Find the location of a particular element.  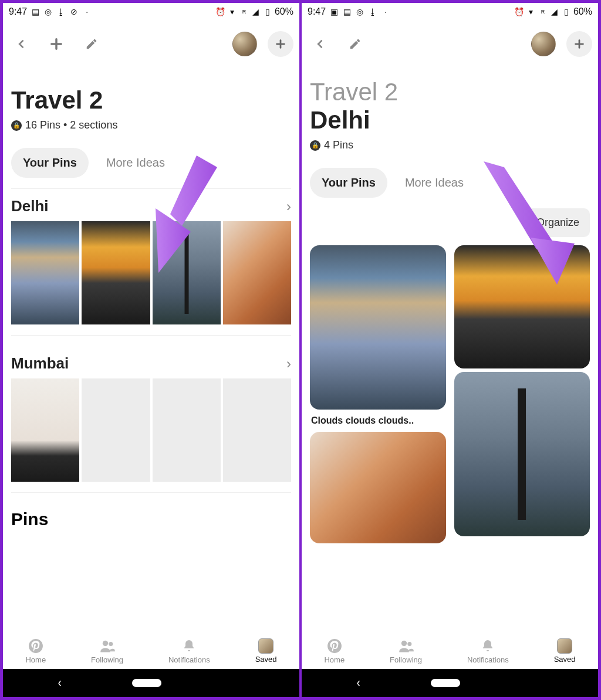

bottom-nav: Home Following Notifications Saved is located at coordinates (450, 651).